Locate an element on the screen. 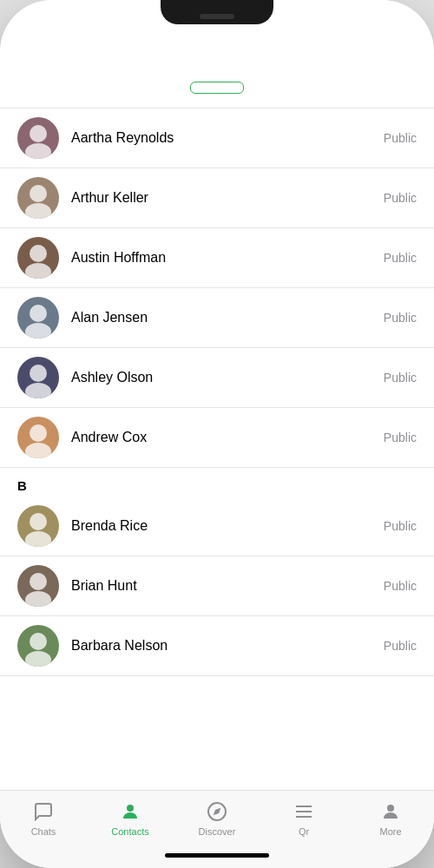  contact-item: Alan Jensen Public is located at coordinates (217, 318).